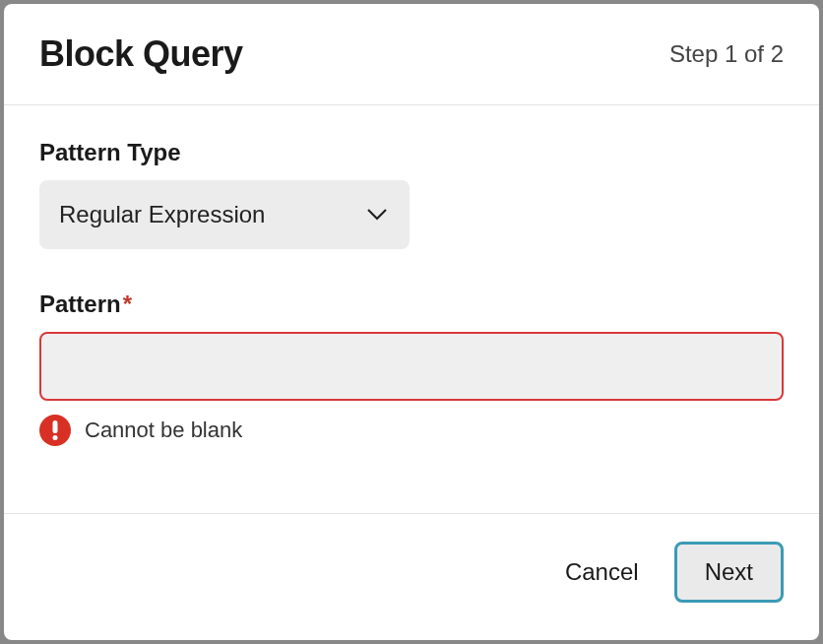 This screenshot has height=644, width=823. I want to click on pattern-type-select: Regular Expression, so click(224, 215).